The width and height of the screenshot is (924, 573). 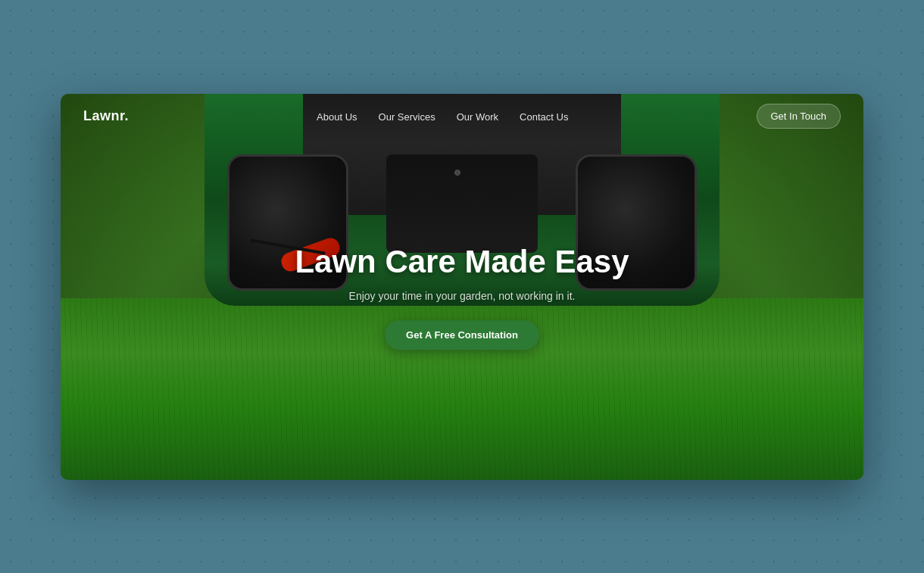 I want to click on nav-link-about: About Us, so click(x=336, y=117).